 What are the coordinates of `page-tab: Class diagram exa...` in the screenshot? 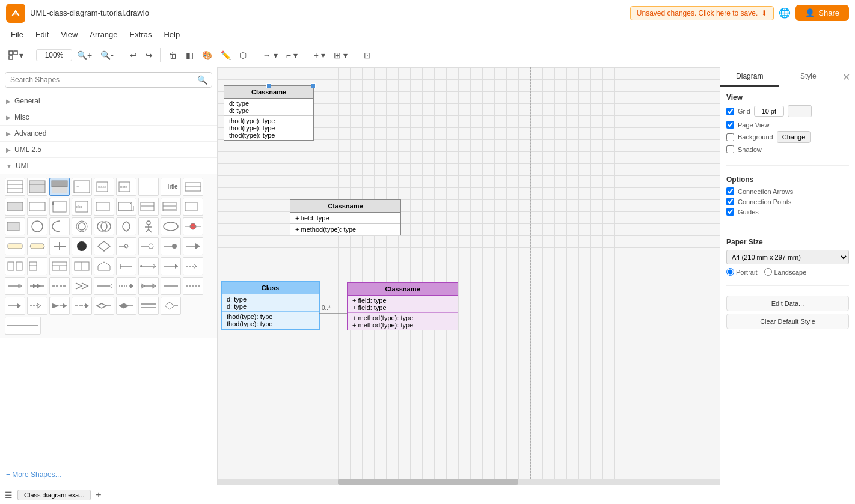 It's located at (54, 495).